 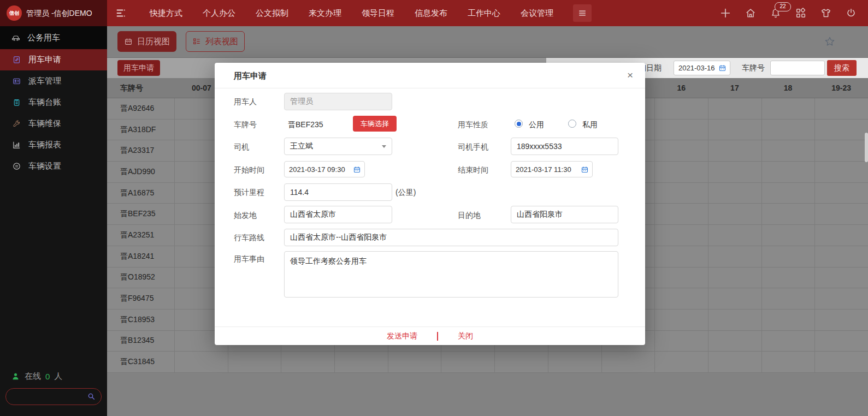 I want to click on nav-item-shortcuts: 快捷方式, so click(x=166, y=13).